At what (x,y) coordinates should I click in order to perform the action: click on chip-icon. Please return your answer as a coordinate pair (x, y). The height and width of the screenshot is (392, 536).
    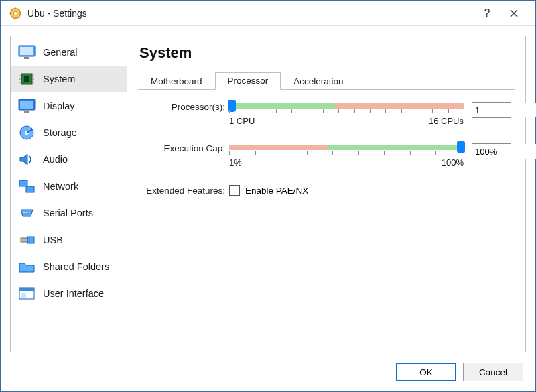
    Looking at the image, I should click on (27, 79).